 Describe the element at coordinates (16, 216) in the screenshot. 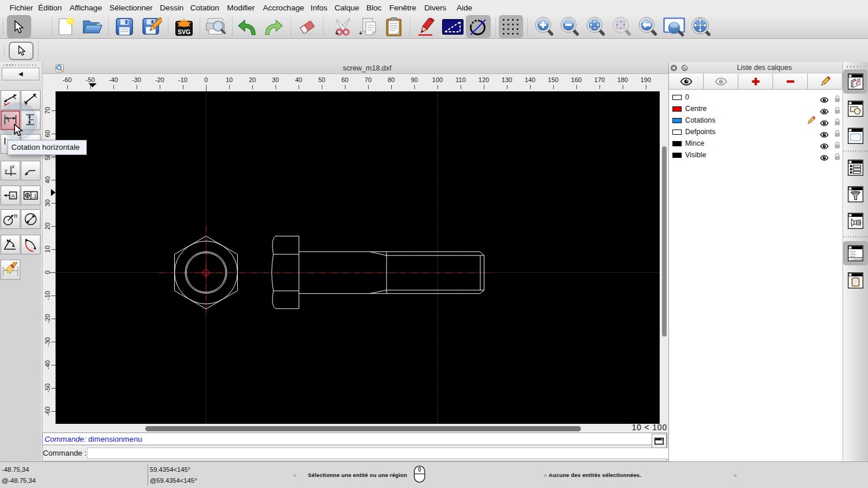

I see `svg-text: R` at that location.